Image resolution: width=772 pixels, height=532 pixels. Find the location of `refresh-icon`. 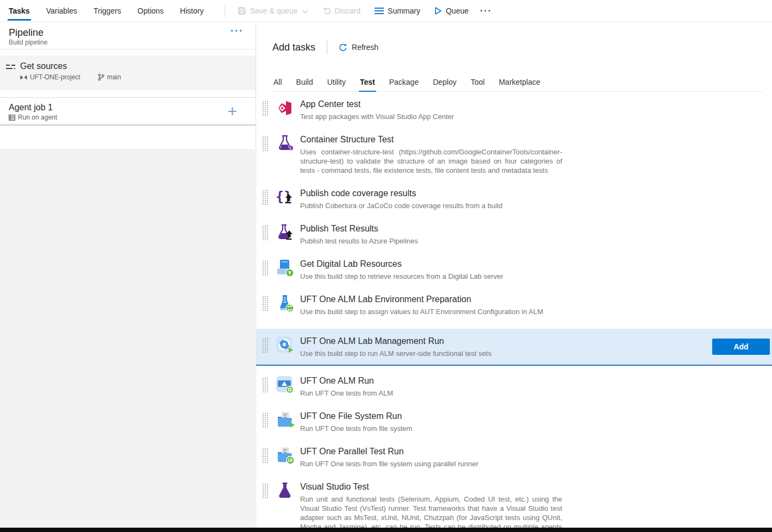

refresh-icon is located at coordinates (343, 47).